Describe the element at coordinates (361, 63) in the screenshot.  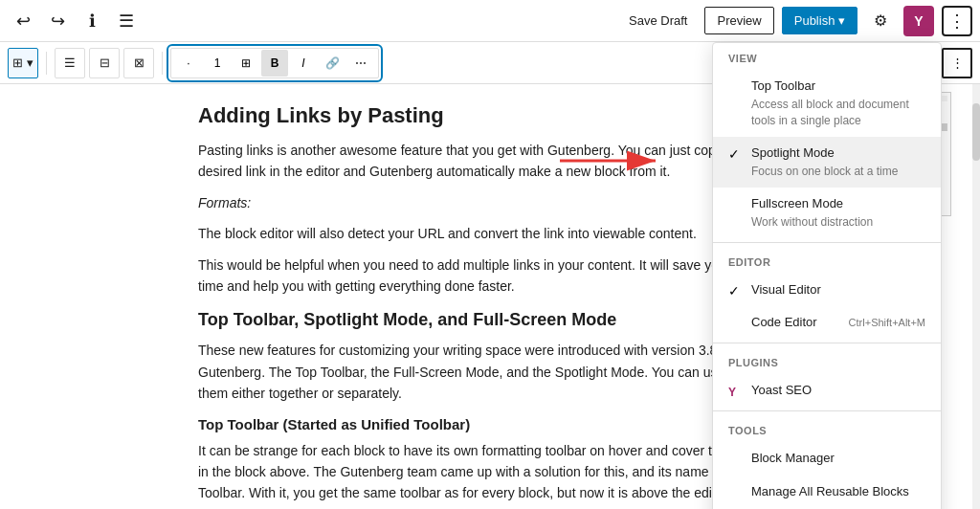
I see `inline-more-button: ⋯` at that location.